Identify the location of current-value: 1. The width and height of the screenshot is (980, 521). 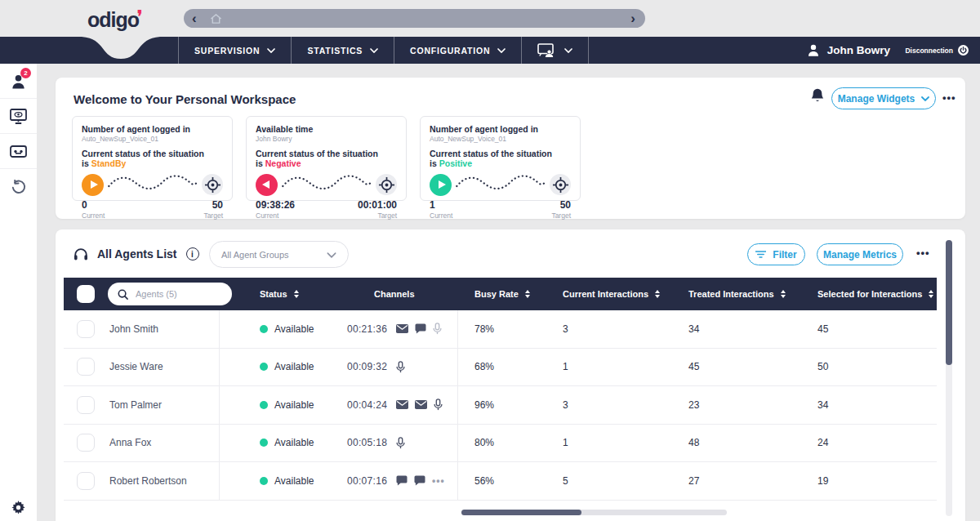
(441, 205).